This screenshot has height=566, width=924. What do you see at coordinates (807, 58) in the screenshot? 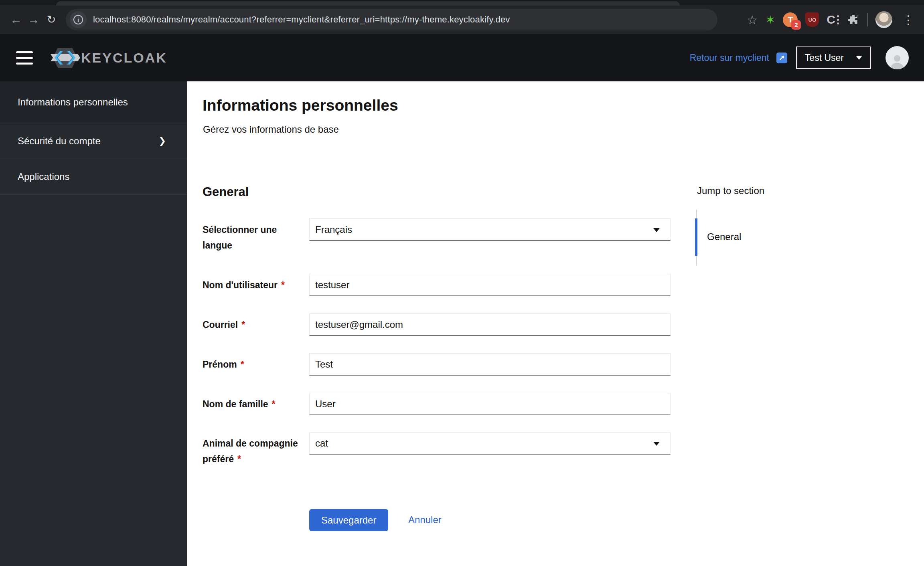
I see `header-right: Retour sur myclient ↗ Test User` at bounding box center [807, 58].